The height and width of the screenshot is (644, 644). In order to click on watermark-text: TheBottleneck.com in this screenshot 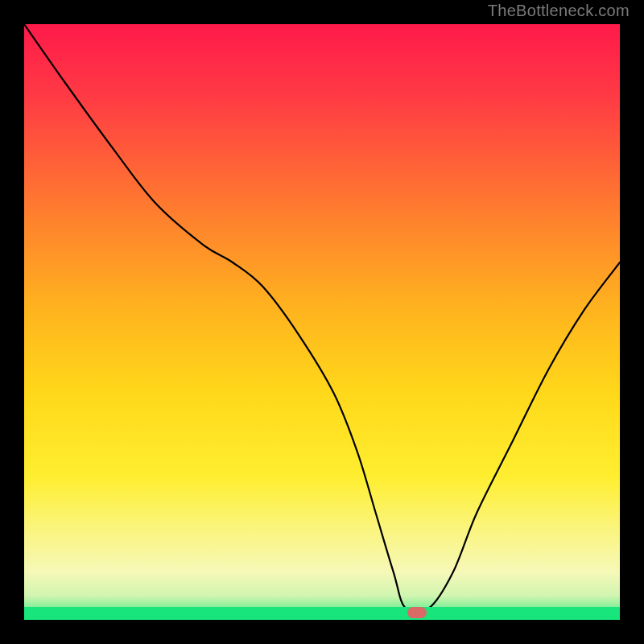, I will do `click(559, 11)`.